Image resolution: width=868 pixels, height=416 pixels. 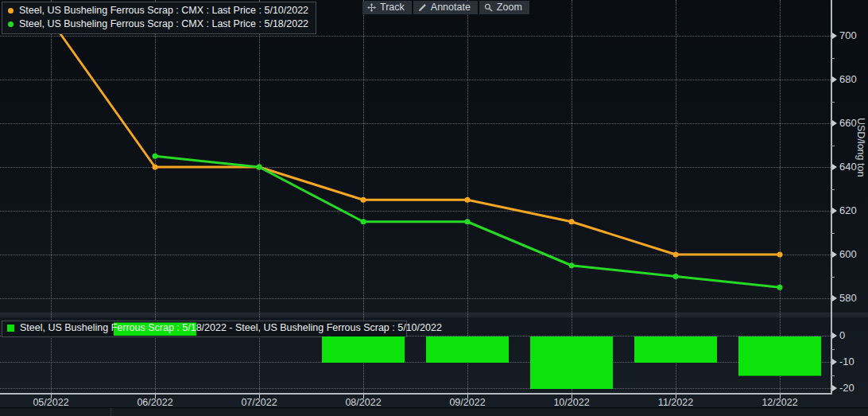 I want to click on y-tick-label: 600, so click(x=848, y=255).